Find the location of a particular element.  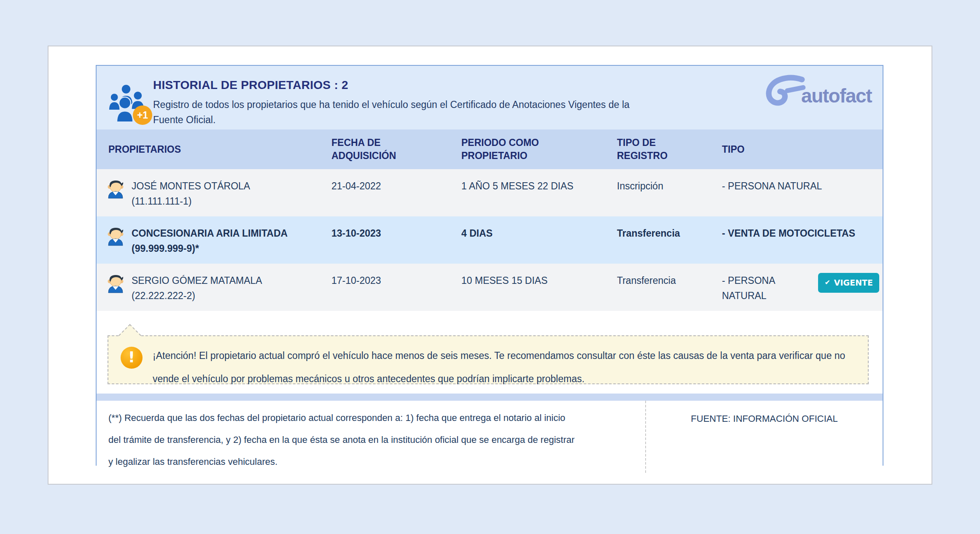

owner-name: CONCESIONARIA ARIA LIMITADA is located at coordinates (210, 233).